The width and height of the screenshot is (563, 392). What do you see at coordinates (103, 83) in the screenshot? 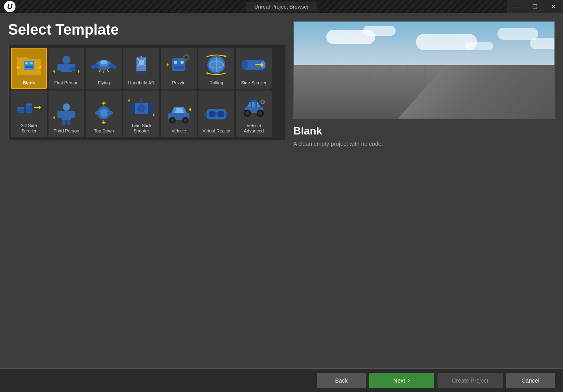
I see `template-flying-label: Flying` at bounding box center [103, 83].